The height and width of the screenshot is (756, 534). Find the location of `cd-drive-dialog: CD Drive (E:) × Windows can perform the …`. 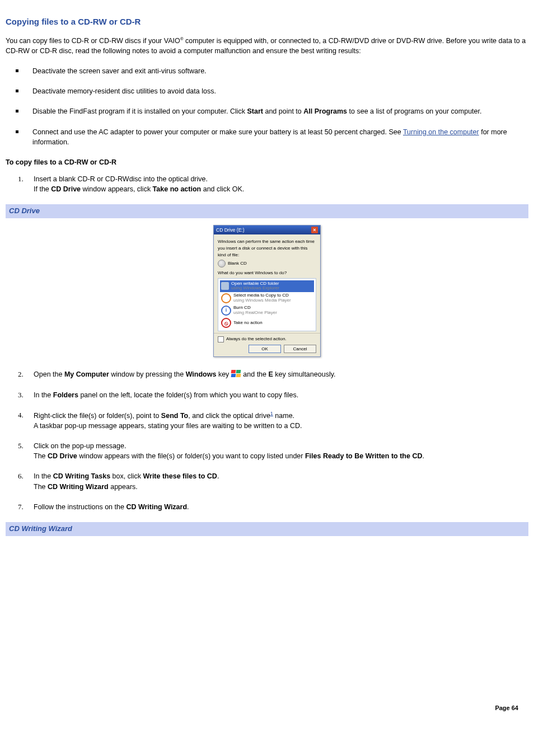

cd-drive-dialog: CD Drive (E:) × Windows can perform the … is located at coordinates (267, 291).